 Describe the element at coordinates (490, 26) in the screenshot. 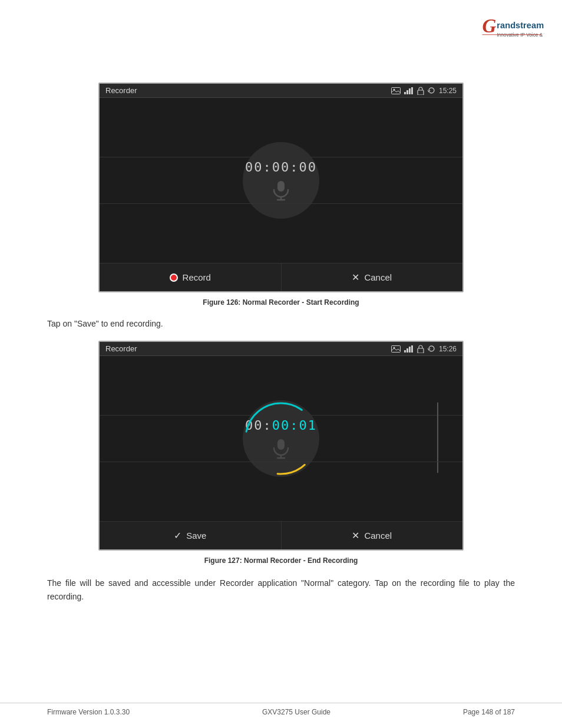

I see `svg-text: G` at that location.